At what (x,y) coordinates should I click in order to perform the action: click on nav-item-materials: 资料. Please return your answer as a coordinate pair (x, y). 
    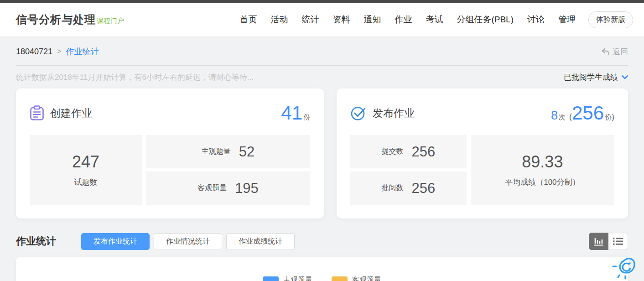
    Looking at the image, I should click on (341, 20).